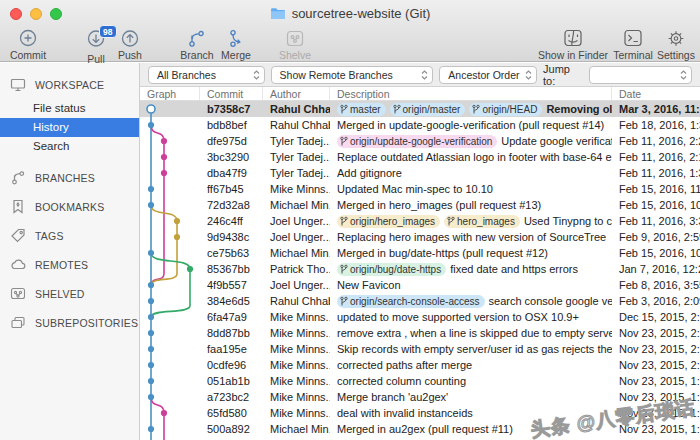 This screenshot has height=440, width=700. I want to click on table-row: faa195eMike Minns...Skip records with em…, so click(420, 349).